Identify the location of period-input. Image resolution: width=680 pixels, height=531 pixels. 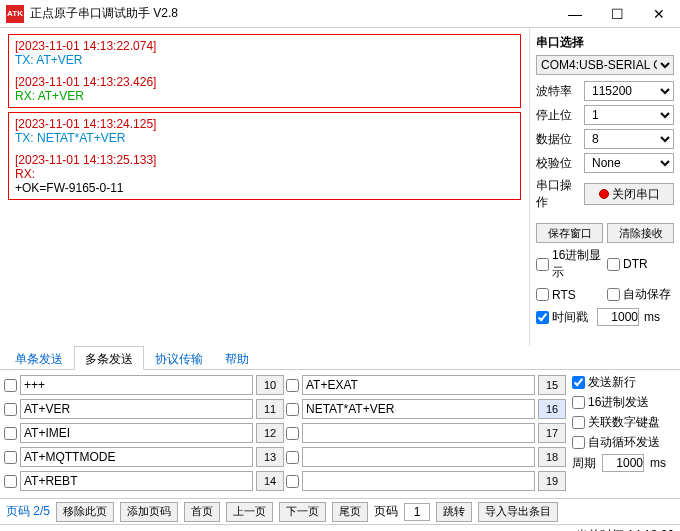
(623, 463).